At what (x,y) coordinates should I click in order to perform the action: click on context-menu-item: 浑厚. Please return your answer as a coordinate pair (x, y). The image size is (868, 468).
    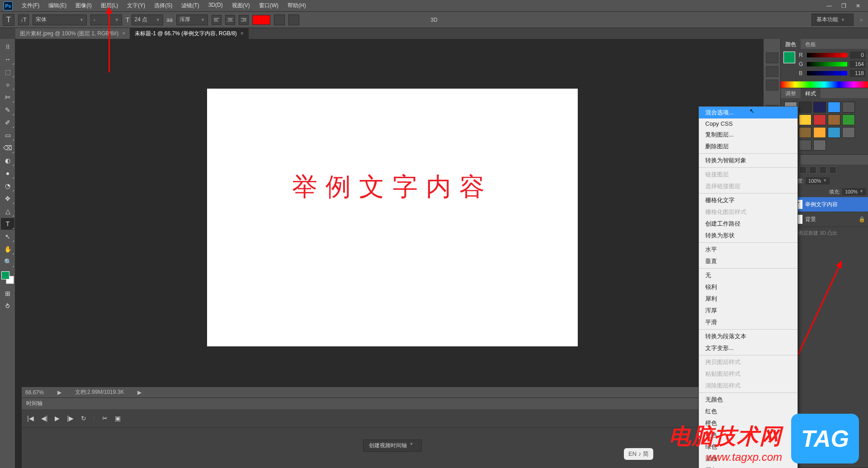
    Looking at the image, I should click on (748, 311).